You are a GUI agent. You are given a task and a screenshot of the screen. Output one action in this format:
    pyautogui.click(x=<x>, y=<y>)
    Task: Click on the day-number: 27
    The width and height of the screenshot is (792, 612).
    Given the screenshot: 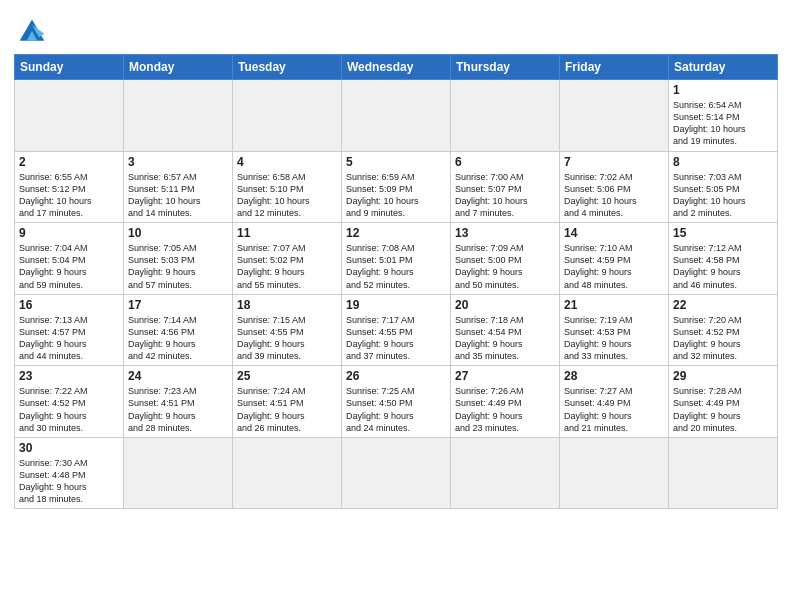 What is the action you would take?
    pyautogui.click(x=505, y=376)
    